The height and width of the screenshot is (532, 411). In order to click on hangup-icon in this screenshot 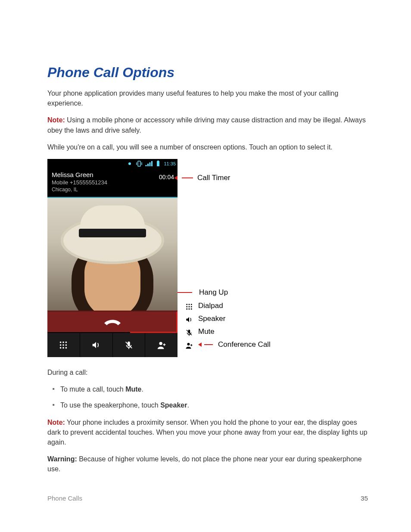, I will do `click(112, 322)`.